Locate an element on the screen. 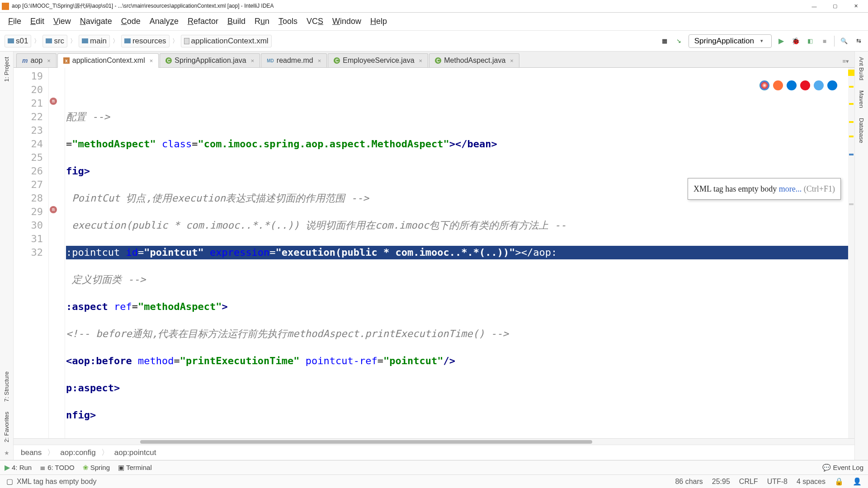 This screenshot has width=868, height=488. file-icon is located at coordinates (187, 41).